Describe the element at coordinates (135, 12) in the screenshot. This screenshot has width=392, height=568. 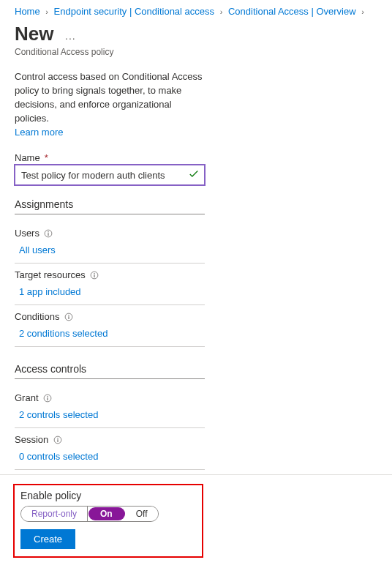
I see `breadcrumb-endpoint-security: Endpoint security | Conditional access` at that location.